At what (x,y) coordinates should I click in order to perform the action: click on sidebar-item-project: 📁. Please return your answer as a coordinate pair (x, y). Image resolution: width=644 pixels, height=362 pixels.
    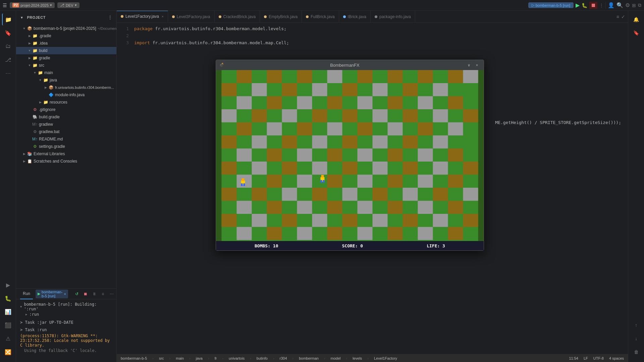
    Looking at the image, I should click on (8, 19).